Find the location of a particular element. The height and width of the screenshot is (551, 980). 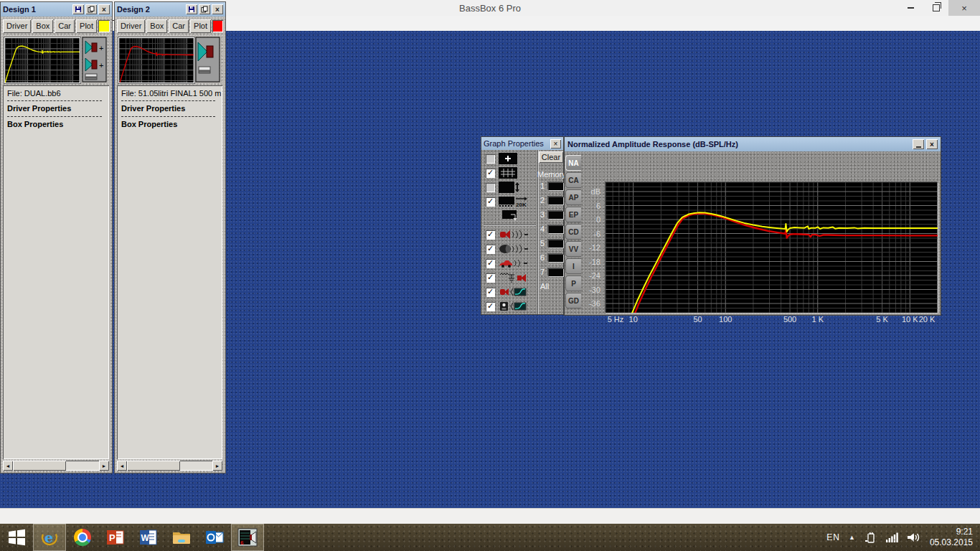

car-acoustic-toggle is located at coordinates (491, 264).